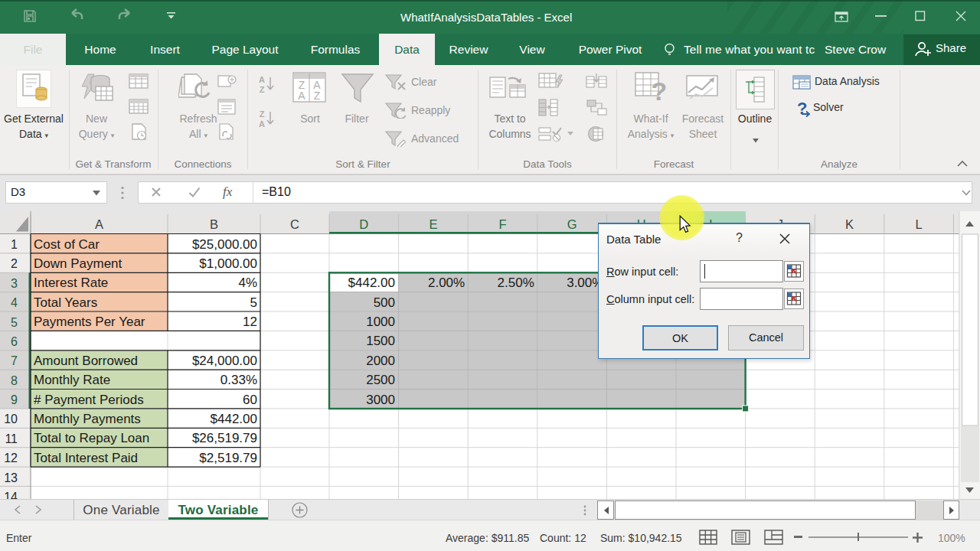  Describe the element at coordinates (850, 224) in the screenshot. I see `svg-text: K` at that location.